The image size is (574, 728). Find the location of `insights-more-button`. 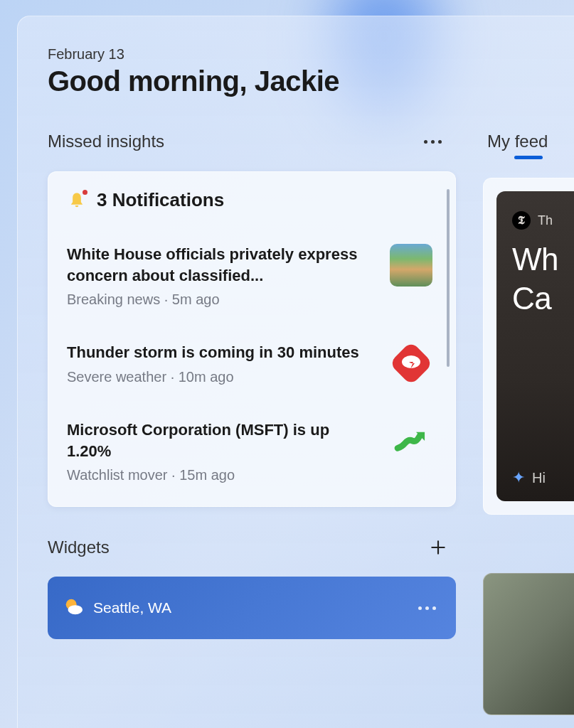

insights-more-button is located at coordinates (432, 142).